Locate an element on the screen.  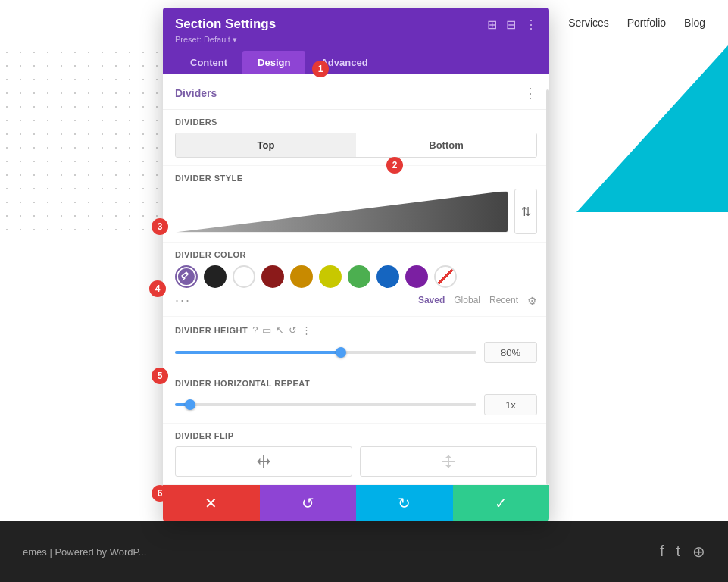
flip-group is located at coordinates (356, 462).